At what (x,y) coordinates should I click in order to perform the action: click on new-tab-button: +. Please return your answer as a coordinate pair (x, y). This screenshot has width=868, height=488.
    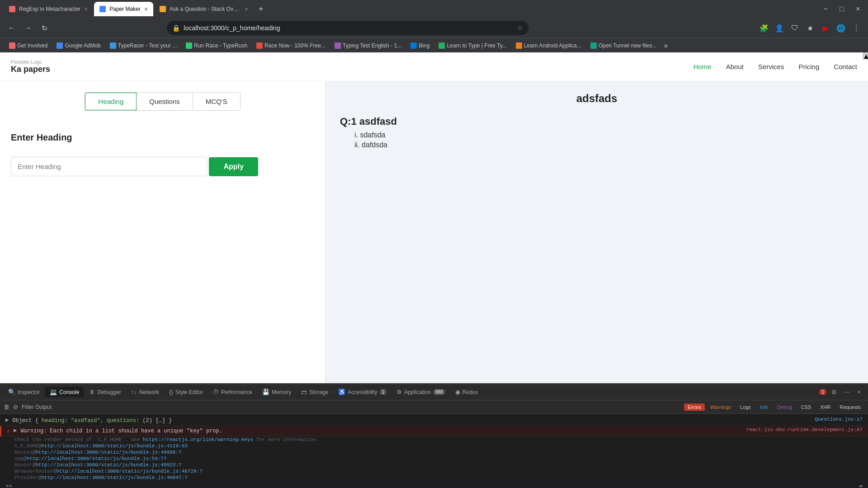
    Looking at the image, I should click on (261, 9).